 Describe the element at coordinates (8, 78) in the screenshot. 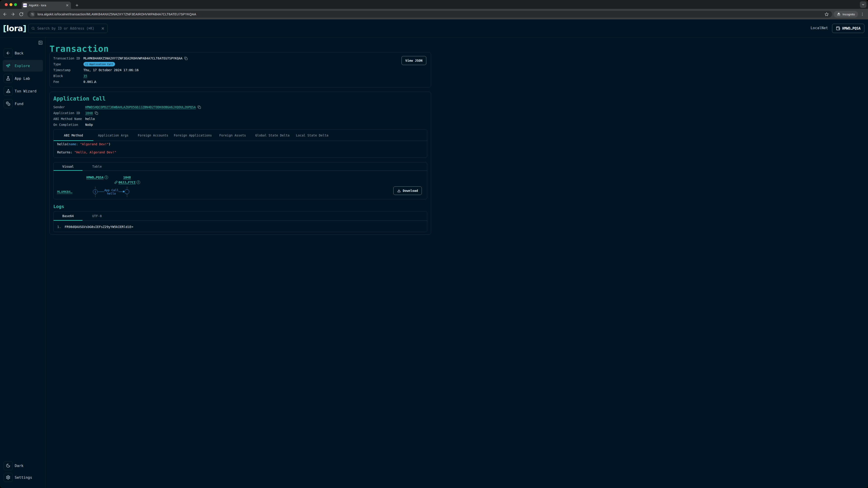

I see `flask-icon` at that location.